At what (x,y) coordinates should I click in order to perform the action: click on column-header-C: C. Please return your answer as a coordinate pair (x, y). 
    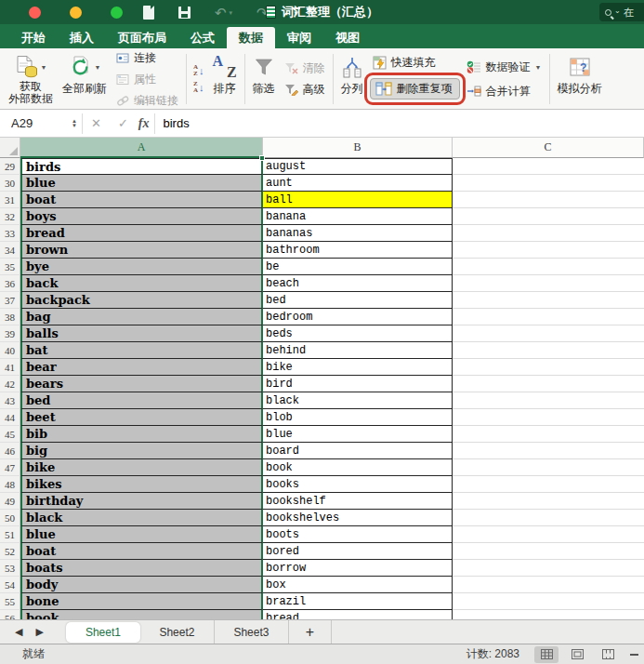
    Looking at the image, I should click on (548, 148).